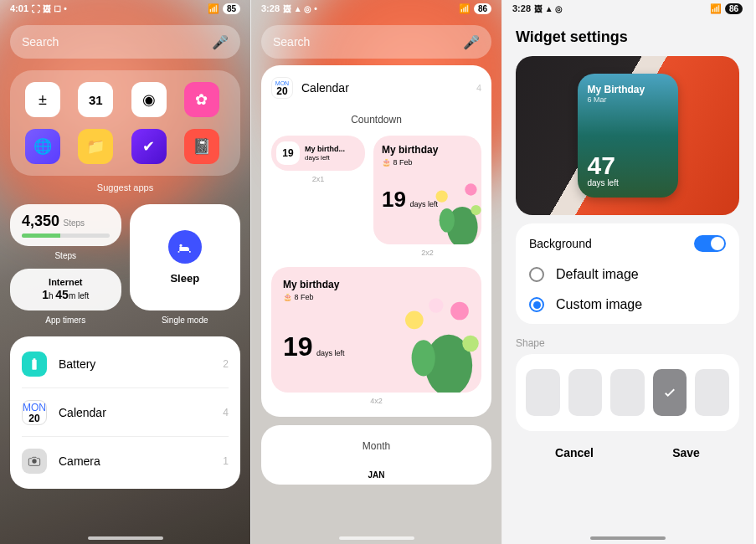 The image size is (756, 544). What do you see at coordinates (537, 305) in the screenshot?
I see `radio-icon-selected` at bounding box center [537, 305].